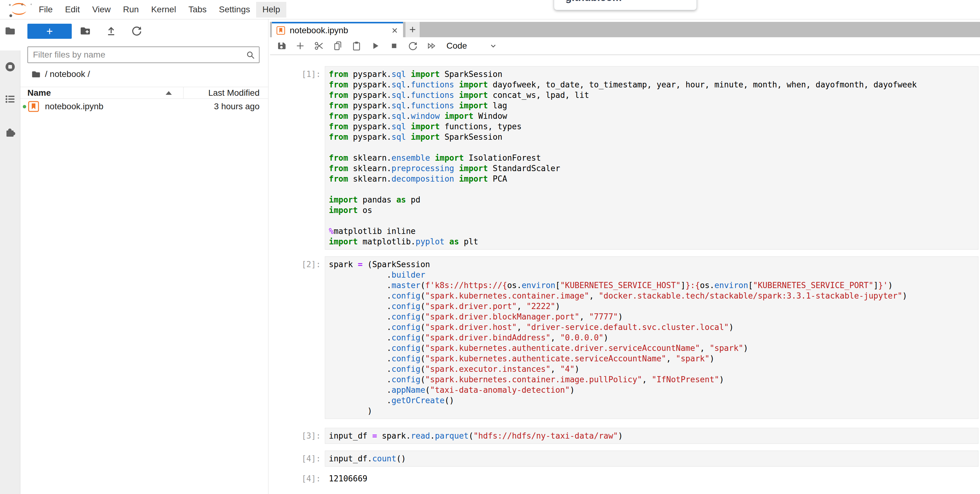 The width and height of the screenshot is (980, 494). I want to click on restart-icon, so click(413, 46).